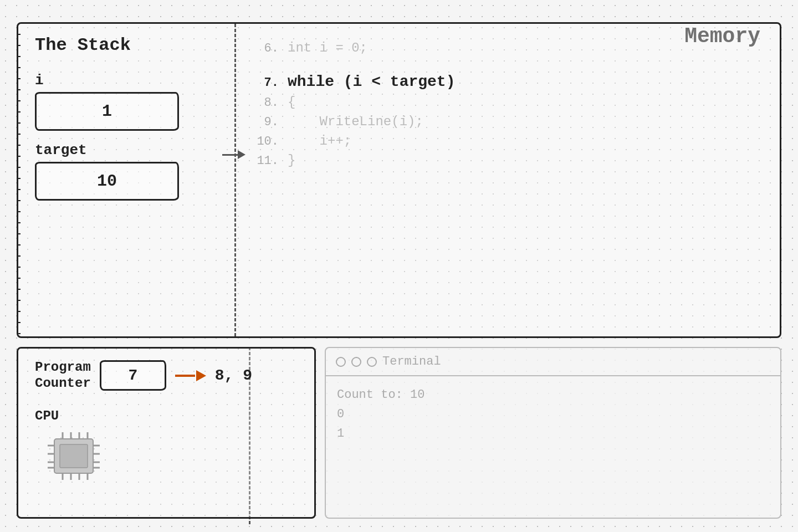 This screenshot has height=532, width=798. What do you see at coordinates (507, 48) in the screenshot?
I see `code-line-6: 6. int i = 0;` at bounding box center [507, 48].